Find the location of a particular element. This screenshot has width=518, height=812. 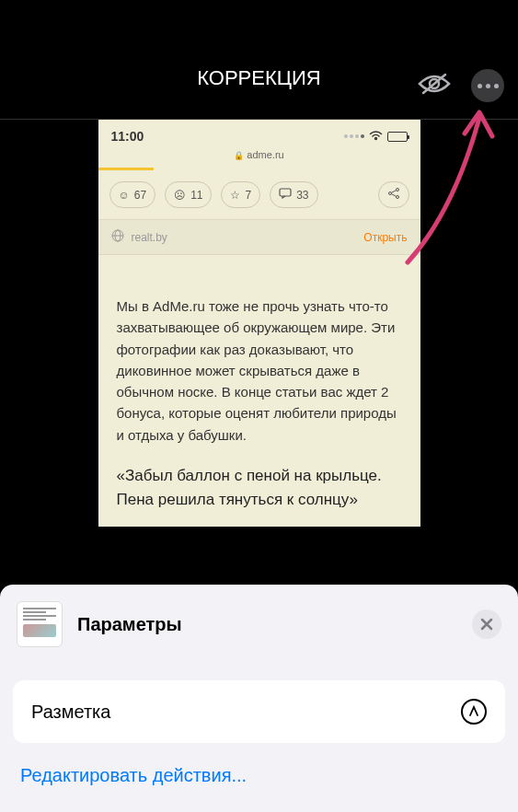

reaction-comments: 33 is located at coordinates (294, 195).